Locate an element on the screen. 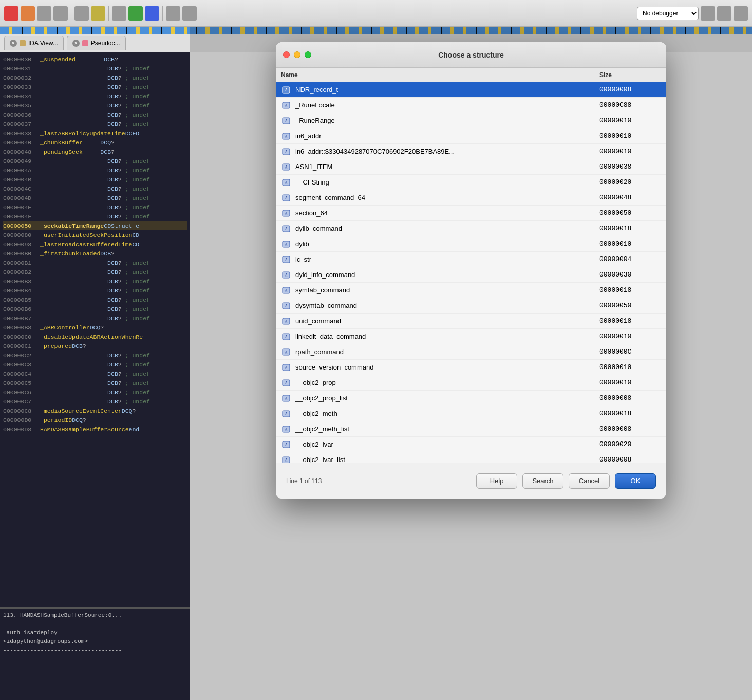  struct-row-2: A _RuneRange00000010 is located at coordinates (471, 121).